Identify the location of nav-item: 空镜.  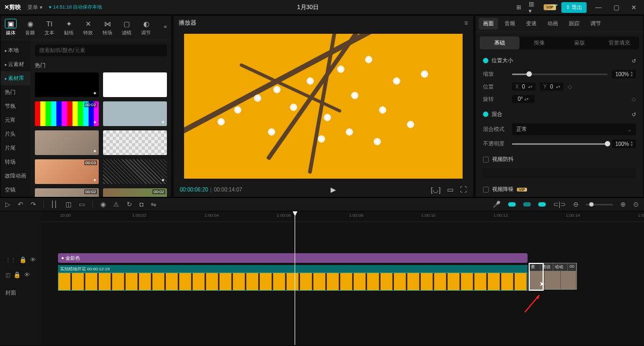
(16, 190).